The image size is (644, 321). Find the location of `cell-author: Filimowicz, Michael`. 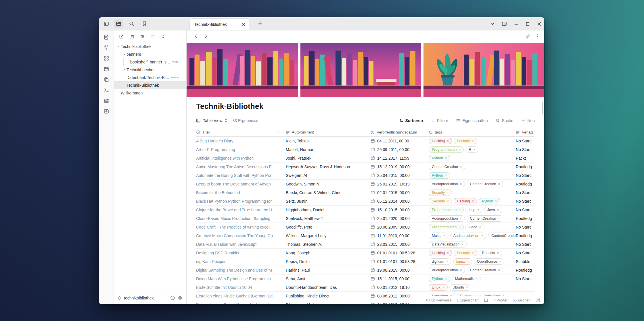

cell-author: Filimowicz, Michael is located at coordinates (328, 303).